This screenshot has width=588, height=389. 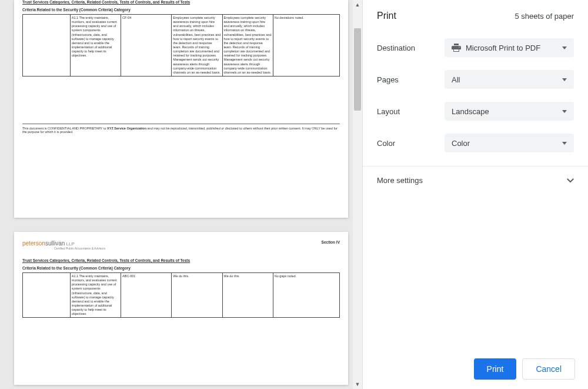 What do you see at coordinates (358, 69) in the screenshot?
I see `scroll-thumb` at bounding box center [358, 69].